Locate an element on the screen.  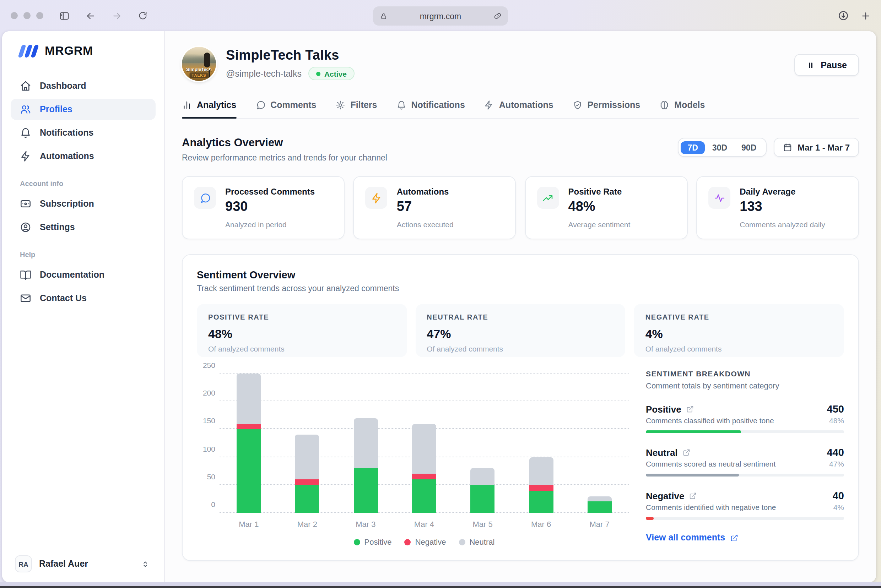
rate-label: NEGATIVE RATE is located at coordinates (739, 317).